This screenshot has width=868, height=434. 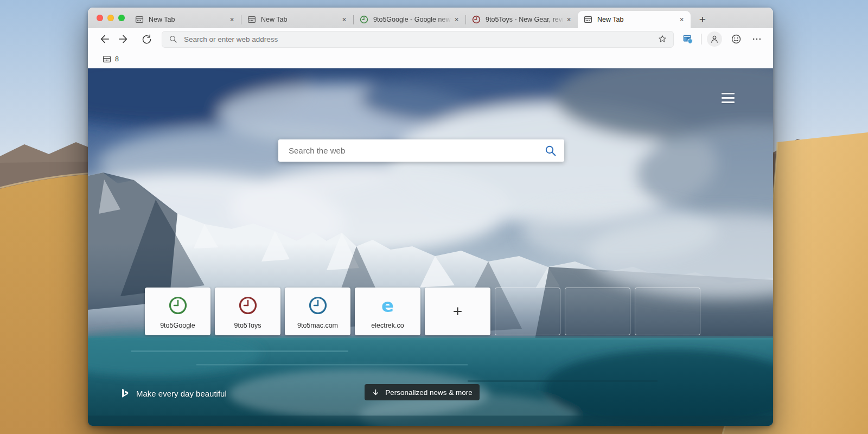 I want to click on address-input, so click(x=419, y=39).